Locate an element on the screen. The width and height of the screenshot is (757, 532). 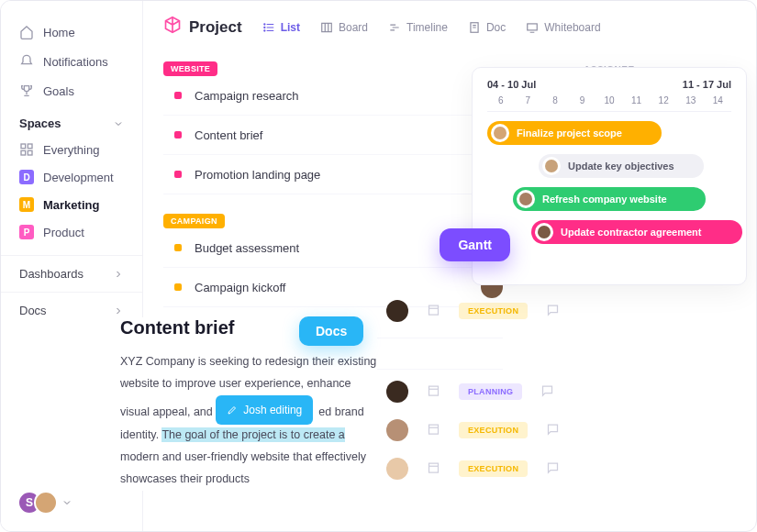
list-icon is located at coordinates (269, 28).